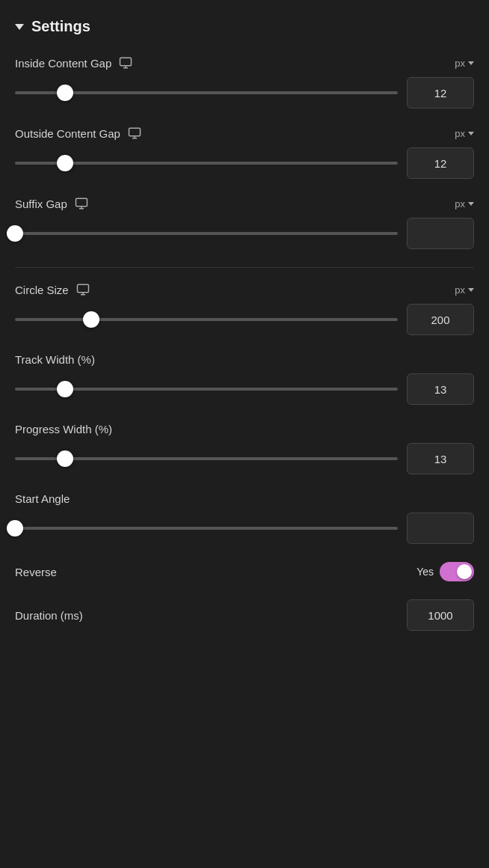 The width and height of the screenshot is (489, 868). Describe the element at coordinates (206, 93) in the screenshot. I see `inside-content-gap-slider` at that location.